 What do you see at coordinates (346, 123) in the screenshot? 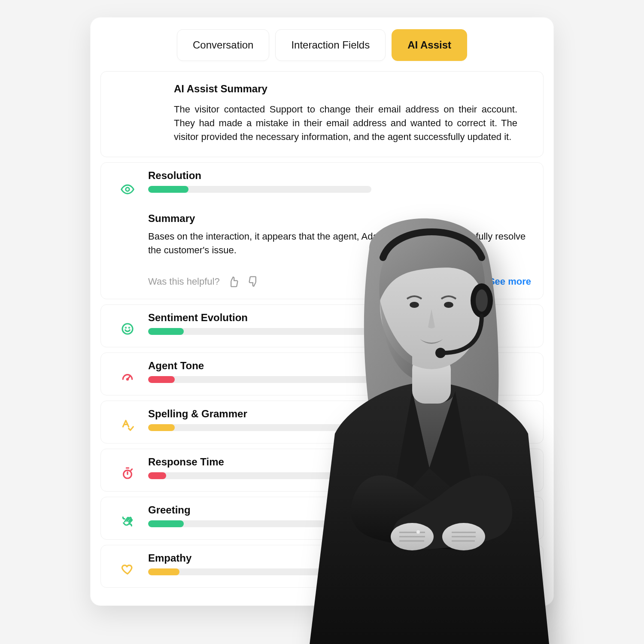
I see `summary-body: The visitor contacted Support to change …` at bounding box center [346, 123].